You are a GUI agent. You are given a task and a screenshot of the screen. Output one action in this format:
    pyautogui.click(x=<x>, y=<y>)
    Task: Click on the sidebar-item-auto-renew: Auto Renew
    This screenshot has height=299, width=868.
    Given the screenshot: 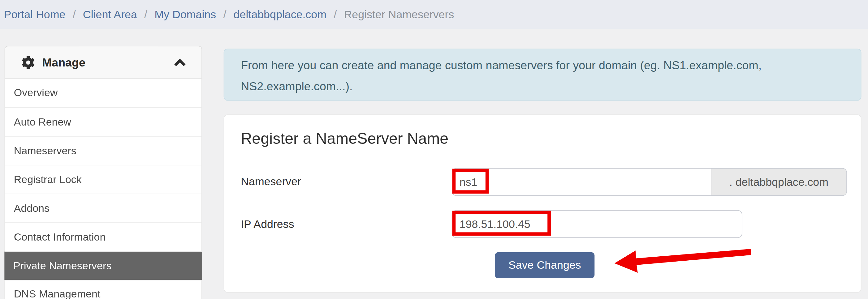 What is the action you would take?
    pyautogui.click(x=103, y=122)
    